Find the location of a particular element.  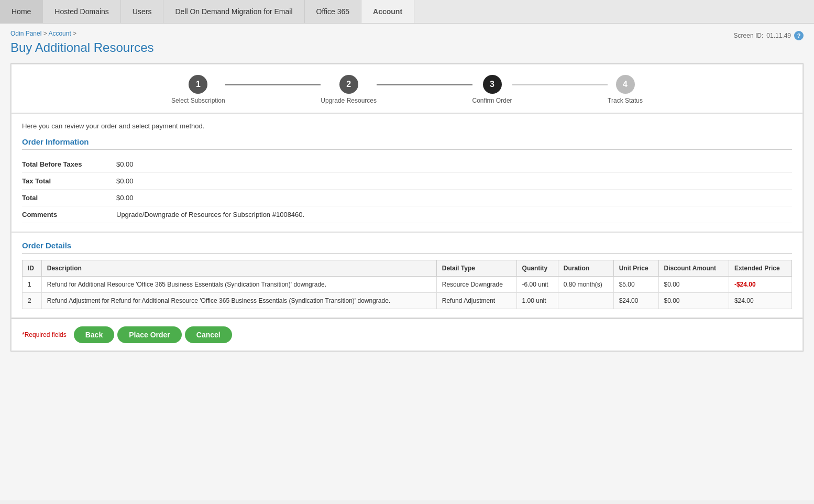

step-label-3: Confirm Order is located at coordinates (492, 101).